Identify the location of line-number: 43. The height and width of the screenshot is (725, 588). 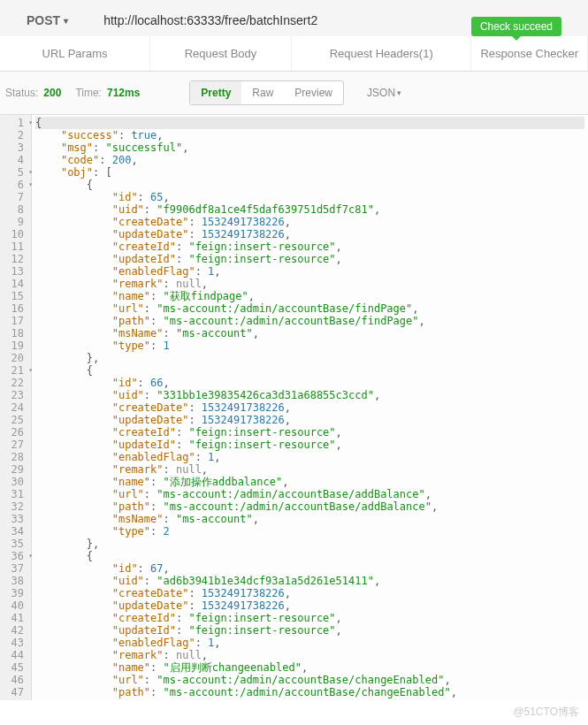
(14, 643).